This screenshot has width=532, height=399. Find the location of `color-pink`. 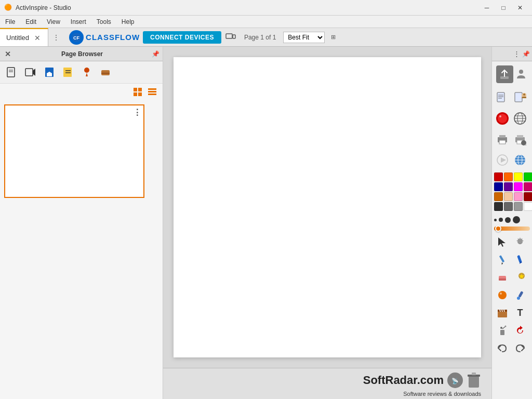

color-pink is located at coordinates (528, 187).